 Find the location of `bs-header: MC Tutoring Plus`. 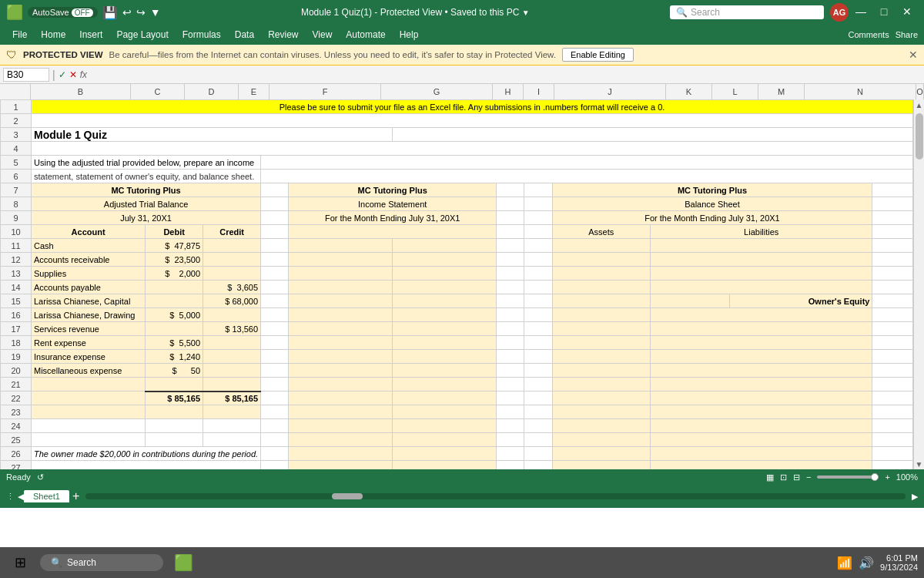

bs-header: MC Tutoring Plus is located at coordinates (712, 190).